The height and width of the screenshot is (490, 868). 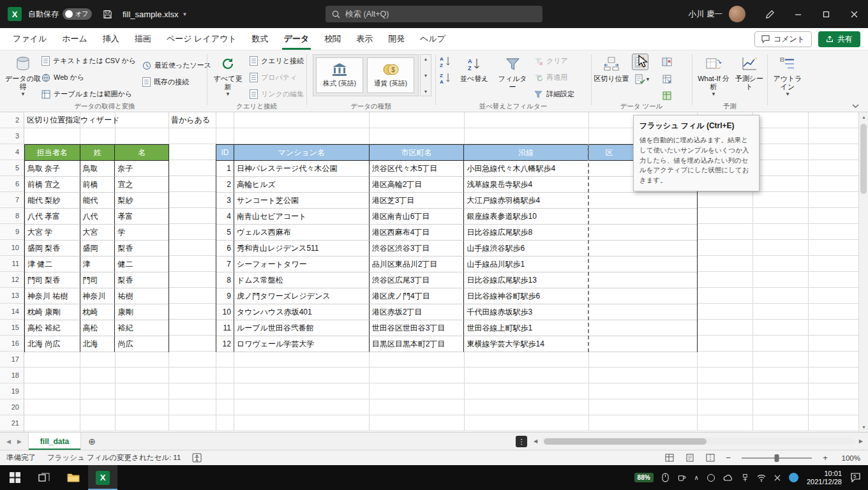 What do you see at coordinates (417, 264) in the screenshot?
I see `cell: 品川区東品川2丁目` at bounding box center [417, 264].